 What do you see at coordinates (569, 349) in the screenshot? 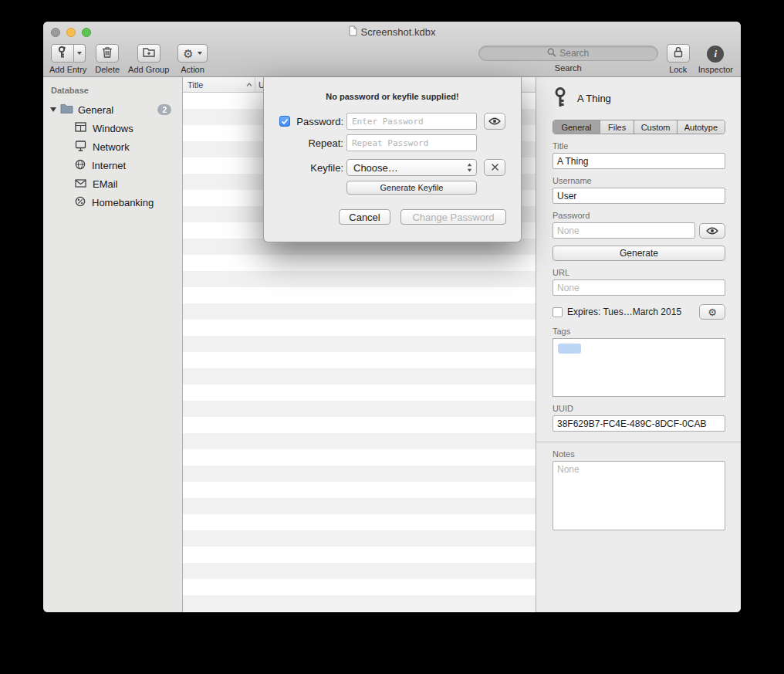
I see `tag-chip` at bounding box center [569, 349].